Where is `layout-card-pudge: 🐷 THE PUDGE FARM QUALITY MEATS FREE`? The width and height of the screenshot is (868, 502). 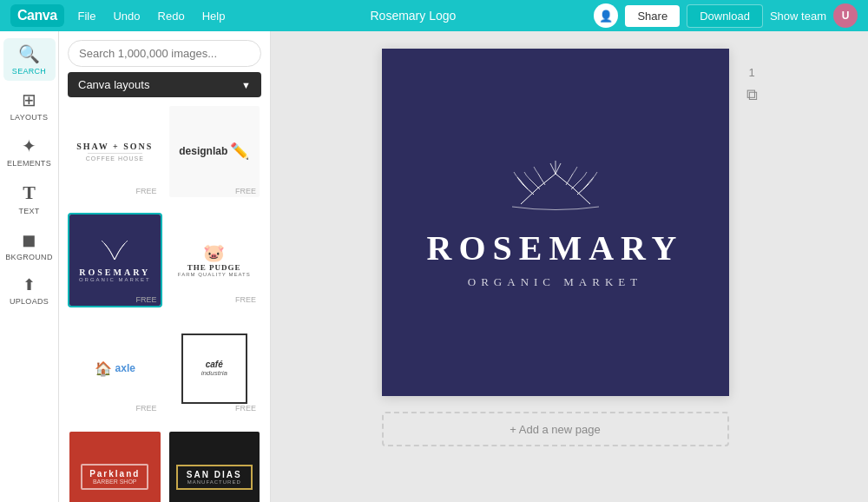 layout-card-pudge: 🐷 THE PUDGE FARM QUALITY MEATS FREE is located at coordinates (215, 261).